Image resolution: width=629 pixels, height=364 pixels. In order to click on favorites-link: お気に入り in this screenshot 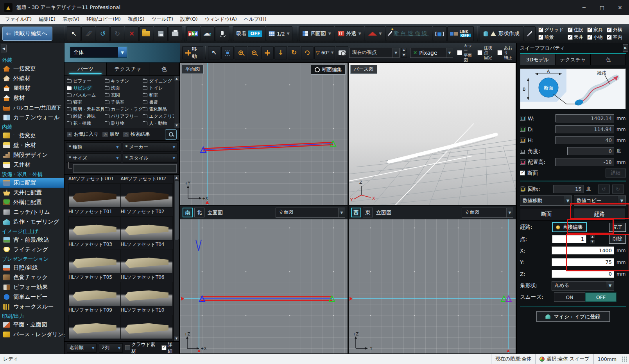, I will do `click(86, 134)`.